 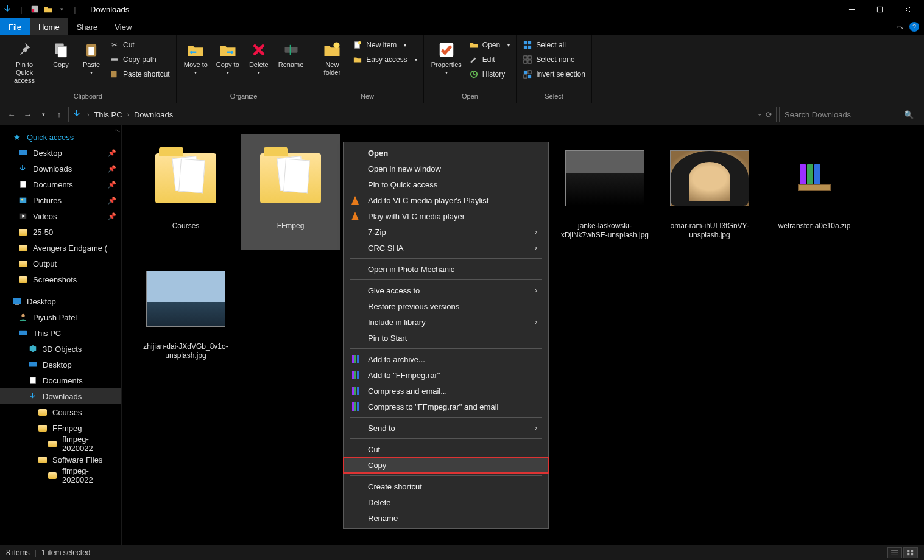 What do you see at coordinates (814, 192) in the screenshot?
I see `file-item-archive: wetransfer-a0e10a.zip` at bounding box center [814, 192].